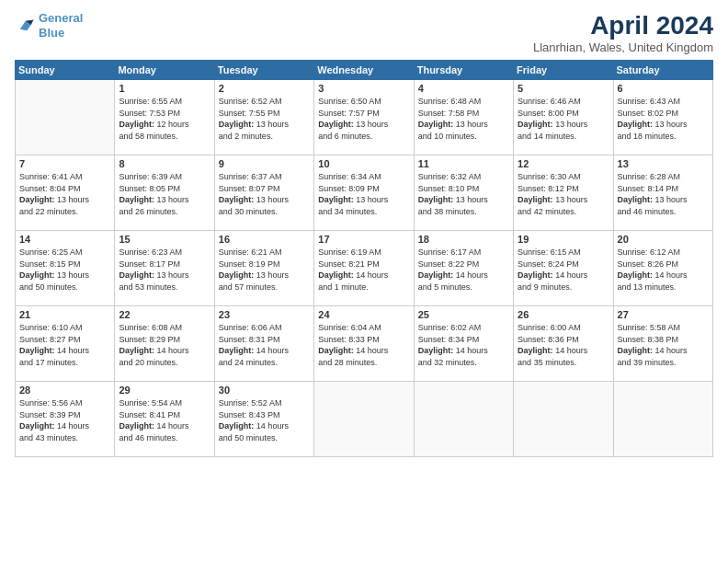  I want to click on day-info-line: Sunrise: 5:58 AM, so click(649, 327).